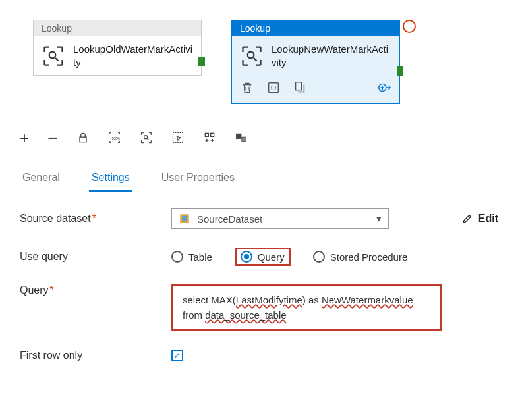 The width and height of the screenshot is (518, 420). I want to click on zoom-out-button: −, so click(53, 138).